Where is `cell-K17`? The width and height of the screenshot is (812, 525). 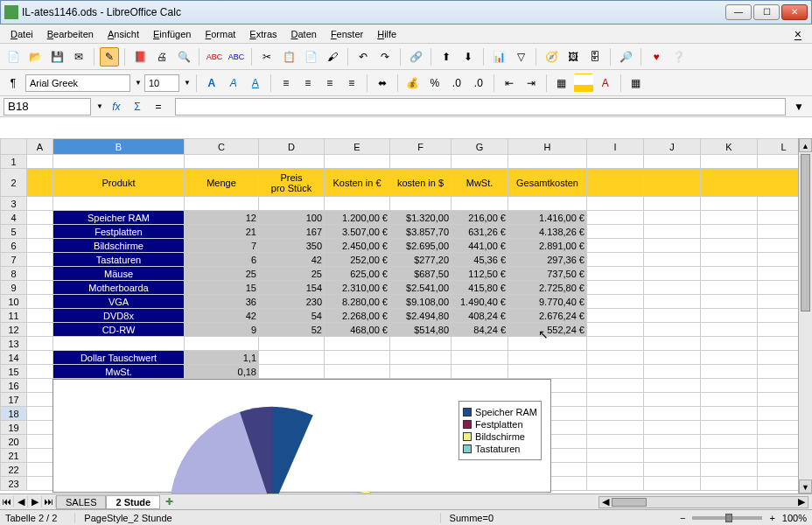
cell-K17 is located at coordinates (730, 400).